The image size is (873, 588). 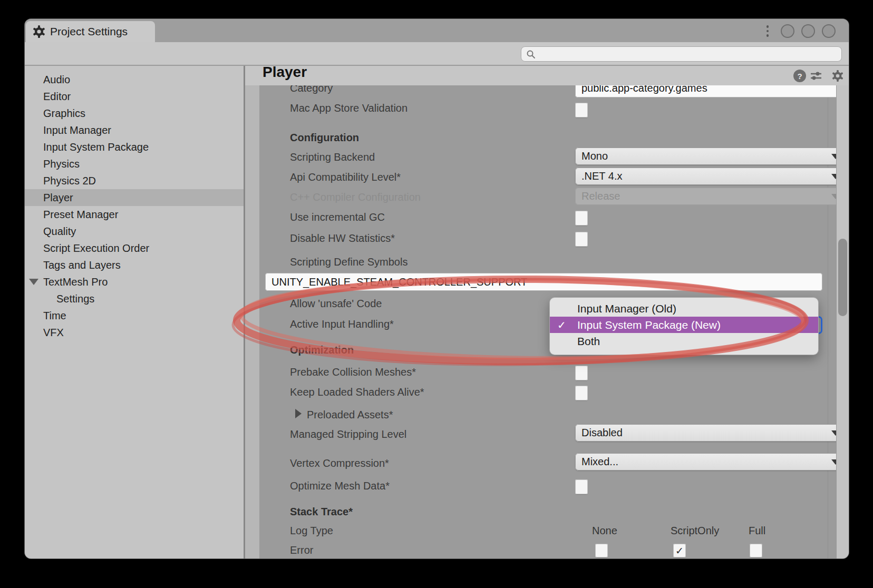 What do you see at coordinates (531, 54) in the screenshot?
I see `search-icon` at bounding box center [531, 54].